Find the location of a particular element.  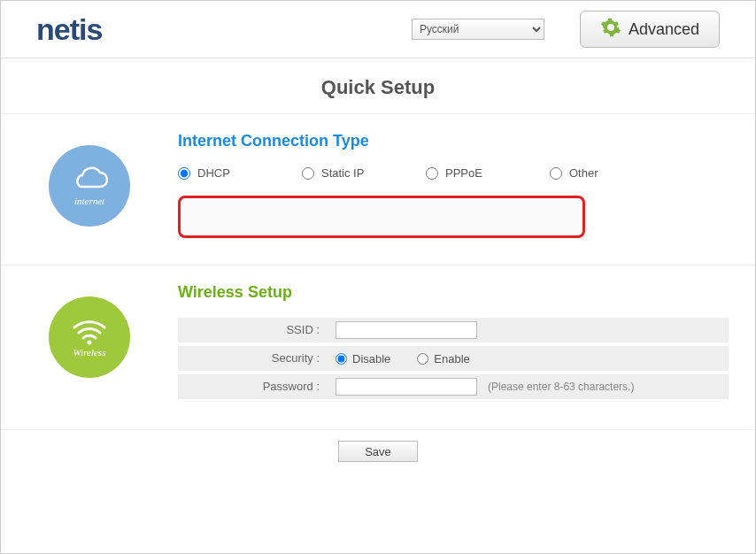

internet-icon-caption: internet is located at coordinates (89, 201).